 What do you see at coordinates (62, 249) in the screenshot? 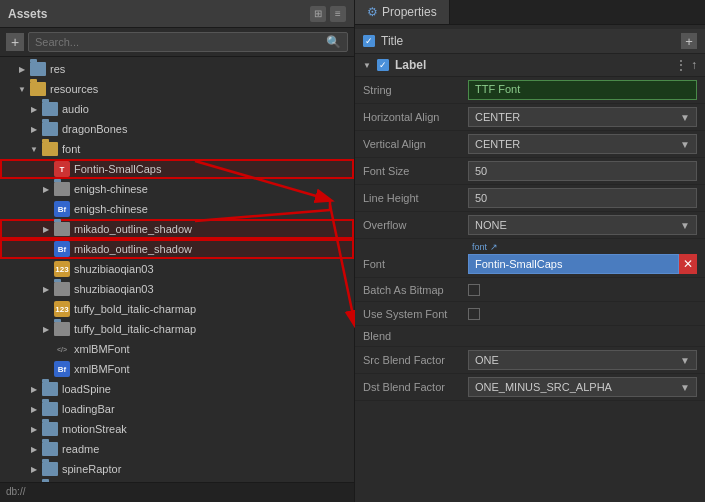
I see `bf-icon-mikado: Bf` at bounding box center [62, 249].